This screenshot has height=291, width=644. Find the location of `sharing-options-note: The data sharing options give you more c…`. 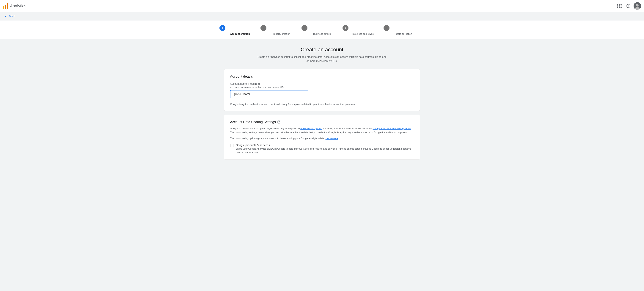

sharing-options-note: The data sharing options give you more c… is located at coordinates (322, 139).